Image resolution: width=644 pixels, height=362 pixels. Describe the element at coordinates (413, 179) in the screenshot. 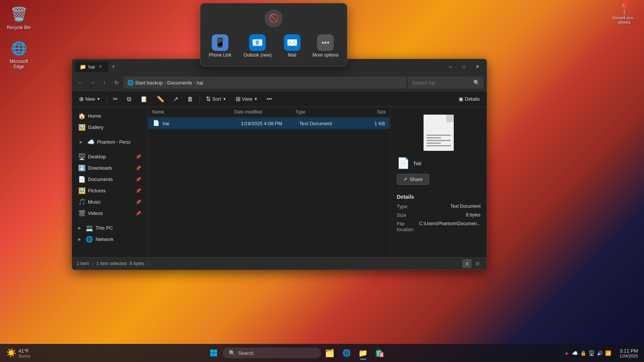

I see `detail-share-button: ↗ Share` at that location.